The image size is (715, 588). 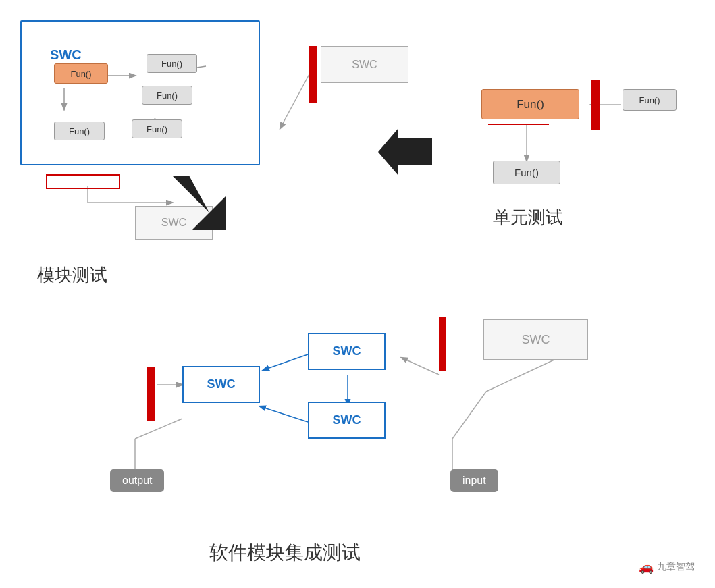 I want to click on module-test-label: 模块测试, so click(x=72, y=275).